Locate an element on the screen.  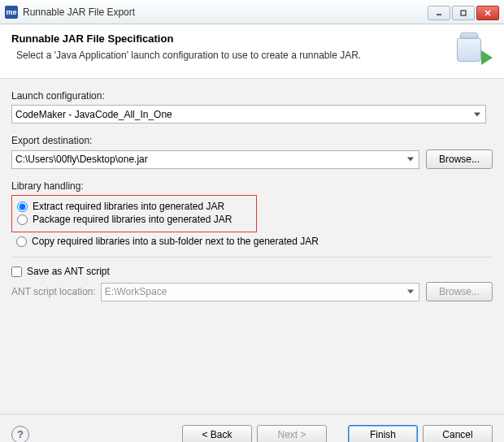
next-button: Next > is located at coordinates (292, 434).